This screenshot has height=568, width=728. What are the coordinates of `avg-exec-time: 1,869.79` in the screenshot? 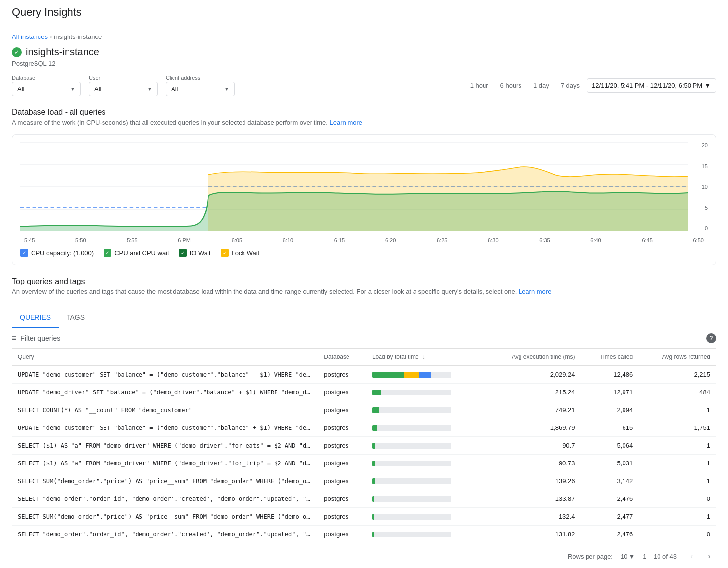 It's located at (532, 428).